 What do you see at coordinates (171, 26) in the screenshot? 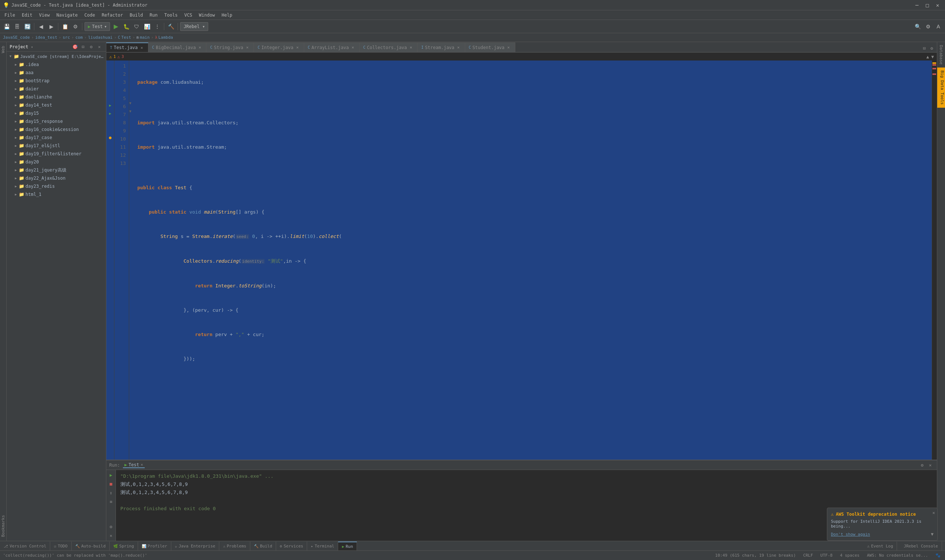
I see `build-project: 🔨` at bounding box center [171, 26].